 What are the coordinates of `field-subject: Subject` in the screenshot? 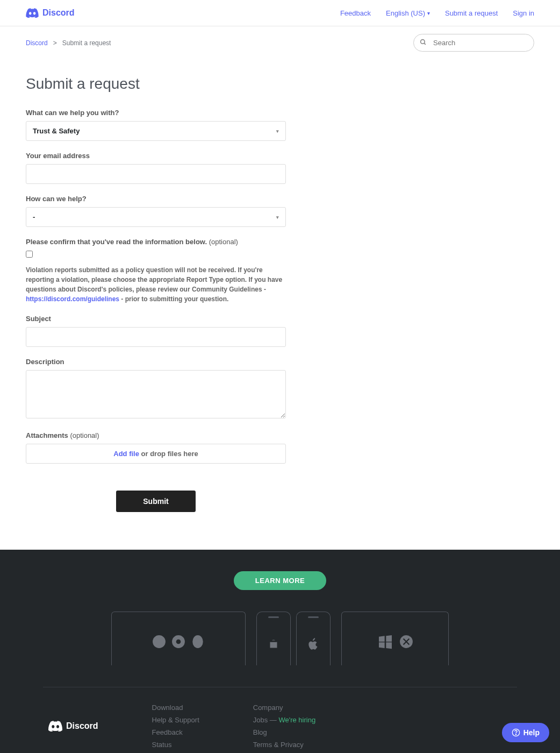 It's located at (156, 331).